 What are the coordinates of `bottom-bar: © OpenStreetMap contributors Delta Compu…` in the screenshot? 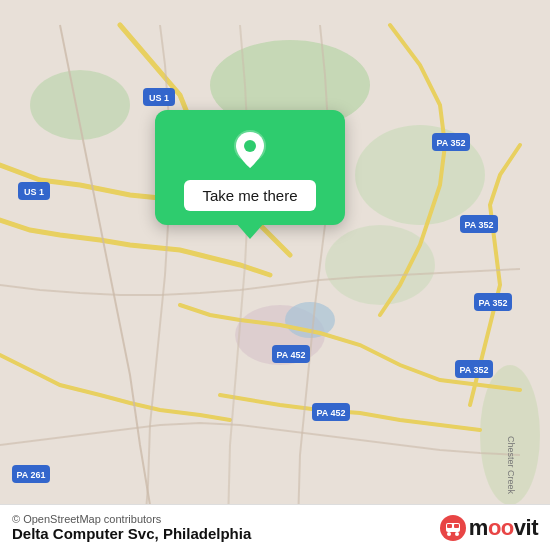 It's located at (275, 527).